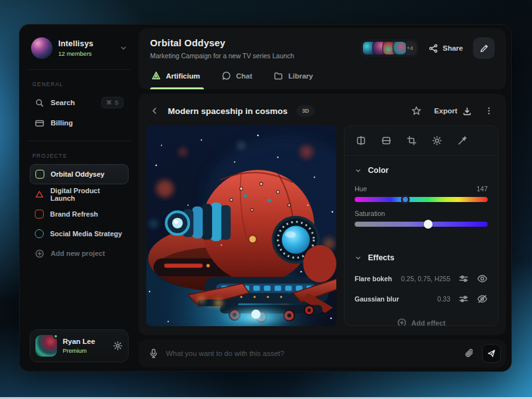 The width and height of the screenshot is (532, 399). Describe the element at coordinates (42, 48) in the screenshot. I see `org-avatar` at that location.